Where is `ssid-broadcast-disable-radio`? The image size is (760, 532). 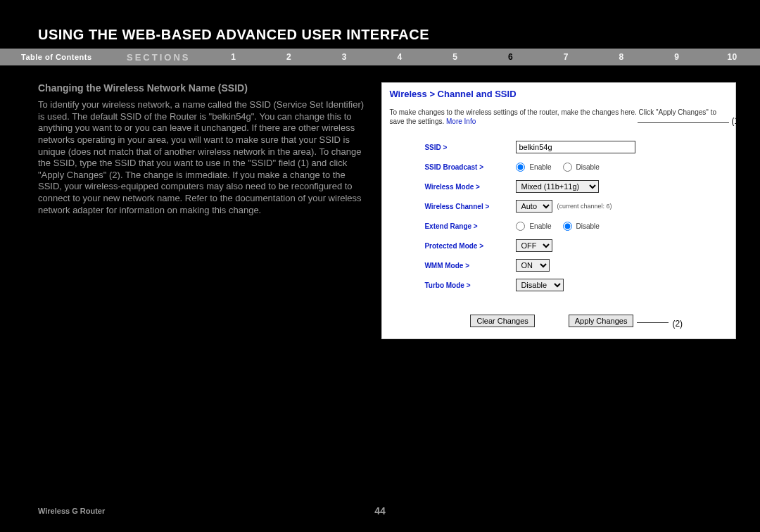 ssid-broadcast-disable-radio is located at coordinates (567, 167).